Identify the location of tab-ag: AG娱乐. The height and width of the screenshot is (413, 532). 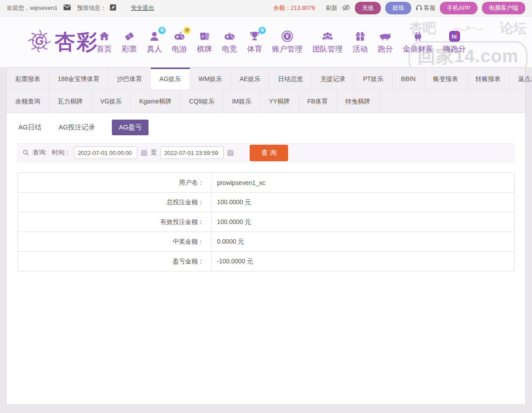
(170, 79).